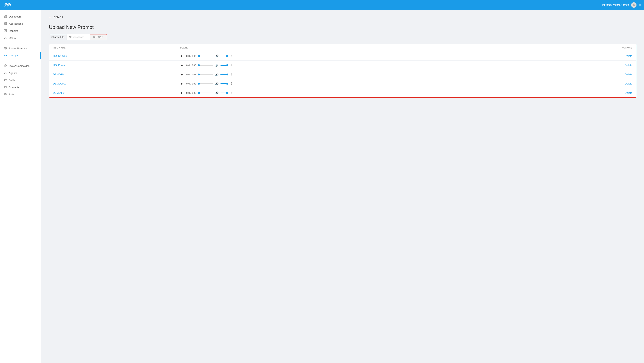 This screenshot has height=363, width=644. What do you see at coordinates (6, 38) in the screenshot?
I see `users-icon` at bounding box center [6, 38].